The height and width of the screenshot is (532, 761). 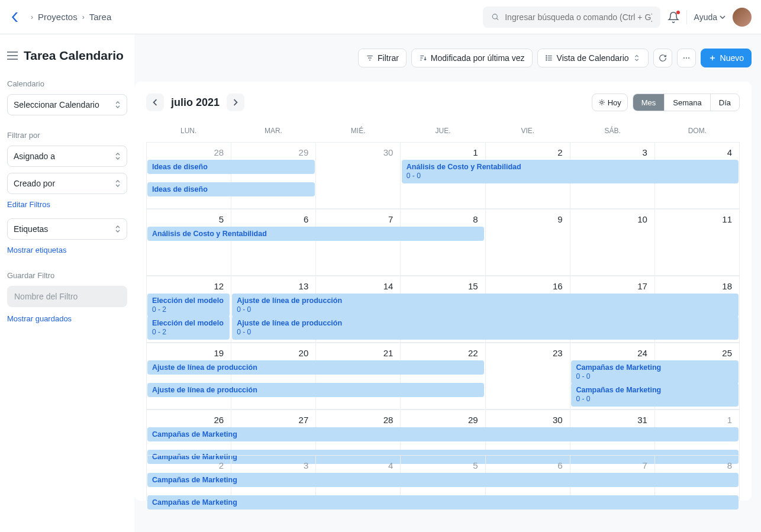 I want to click on filter-name-input: Nombre del Filtro, so click(x=67, y=296).